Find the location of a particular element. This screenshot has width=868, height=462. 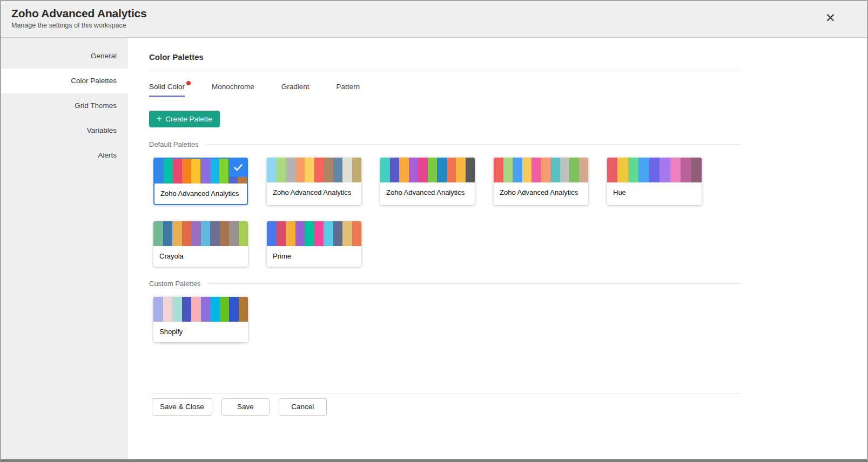

sidebar-item-color-palettes: Color Palettes is located at coordinates (65, 81).